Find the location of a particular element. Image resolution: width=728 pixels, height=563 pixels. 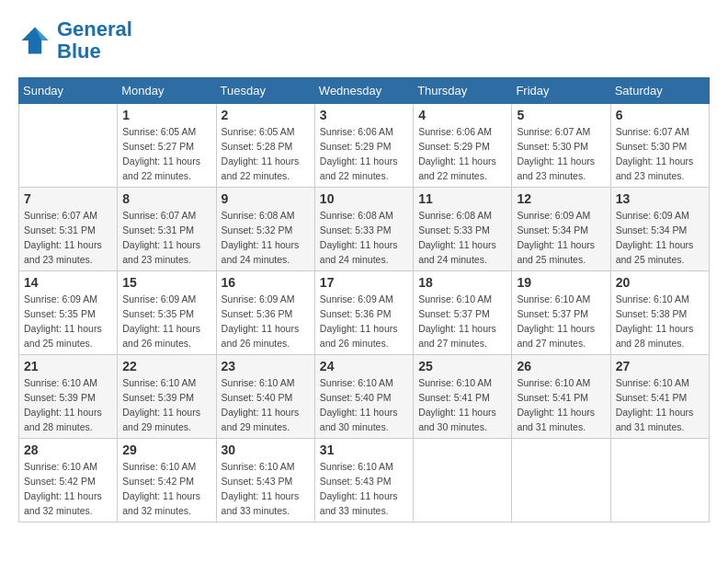

day-cell: 8Sunrise: 6:07 AMSunset: 5:31 PMDaylight… is located at coordinates (167, 230).